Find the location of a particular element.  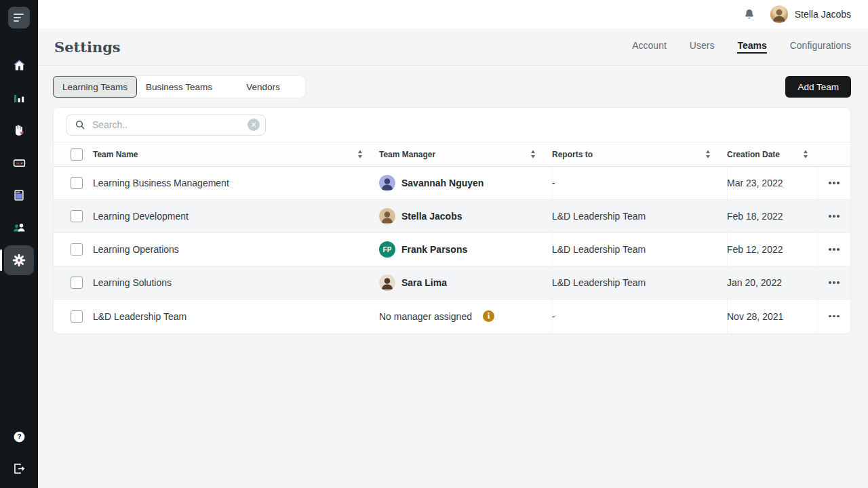

column-header-team-manager: Team Manager is located at coordinates (465, 155).